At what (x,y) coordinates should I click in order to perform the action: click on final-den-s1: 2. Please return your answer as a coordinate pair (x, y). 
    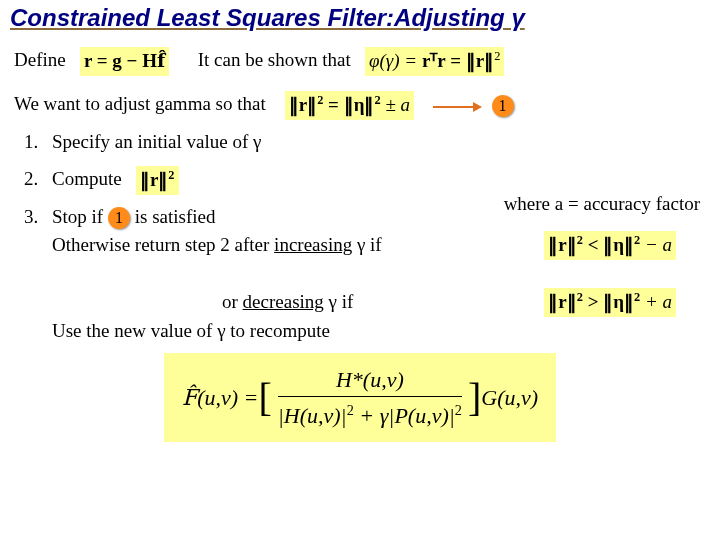
    Looking at the image, I should click on (350, 410).